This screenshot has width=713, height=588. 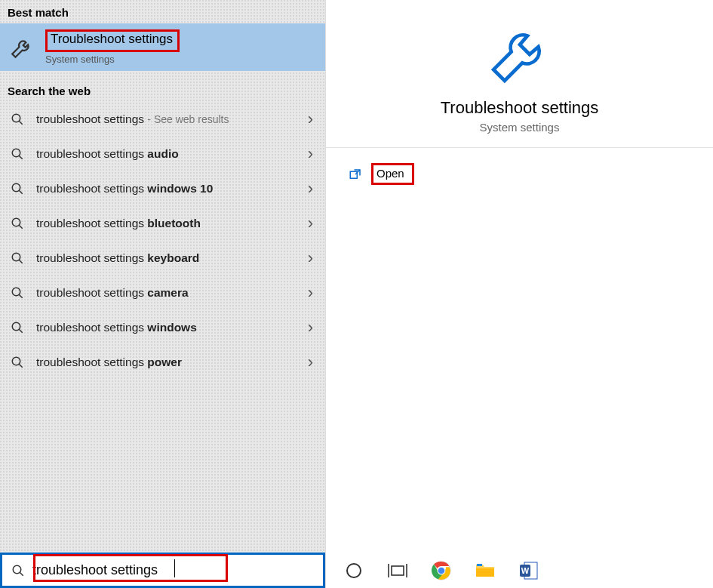 I want to click on web-result-item: troubleshoot settings keyboard›, so click(x=163, y=258).